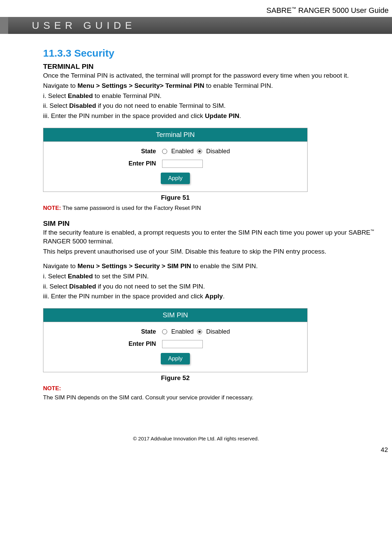 Image resolution: width=392 pixels, height=555 pixels. What do you see at coordinates (216, 66) in the screenshot?
I see `terminal-pin-heading: TERMINAL PIN` at bounding box center [216, 66].